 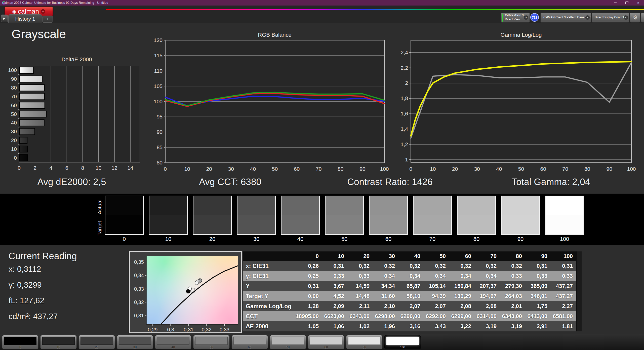 I want to click on svg-text: 1,2, so click(x=405, y=144).